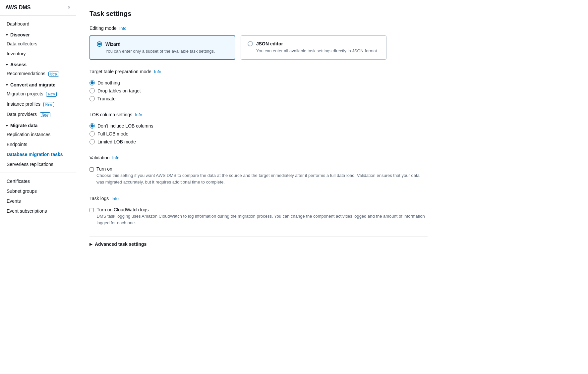 This screenshot has height=374, width=588. What do you see at coordinates (92, 99) in the screenshot?
I see `target-table-truncate-radio` at bounding box center [92, 99].